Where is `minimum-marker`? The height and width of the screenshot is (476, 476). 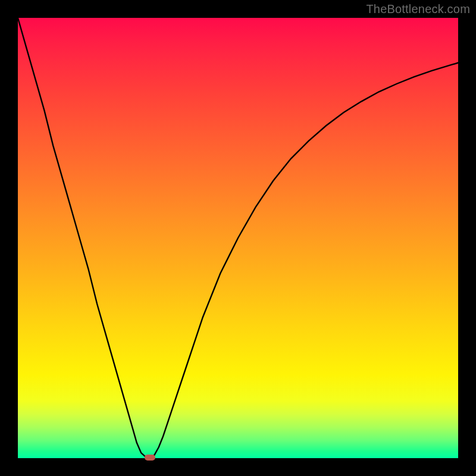
minimum-marker is located at coordinates (150, 458).